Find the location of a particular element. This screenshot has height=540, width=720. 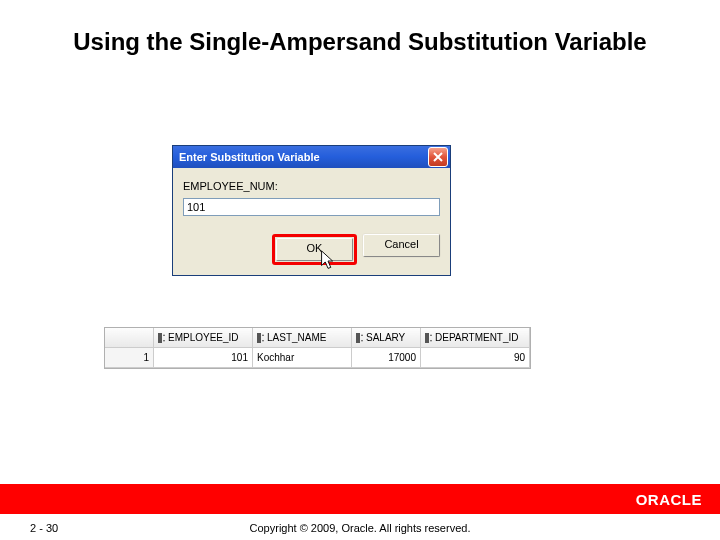

dialog-title-text: Enter Substitution Variable is located at coordinates (304, 157).